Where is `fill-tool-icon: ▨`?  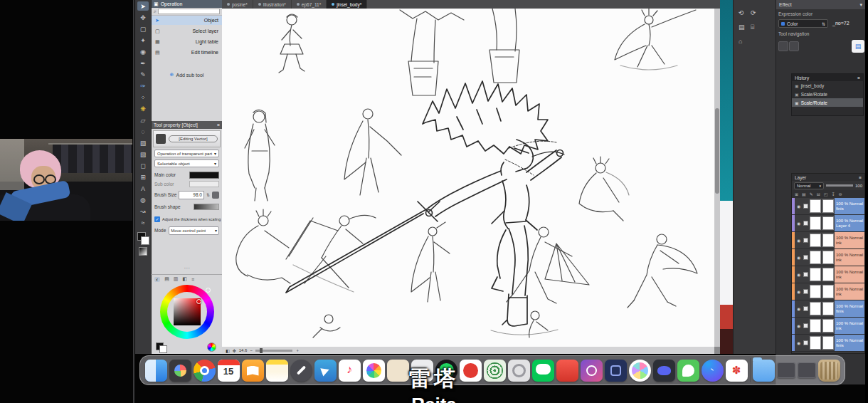 fill-tool-icon: ▨ is located at coordinates (143, 142).